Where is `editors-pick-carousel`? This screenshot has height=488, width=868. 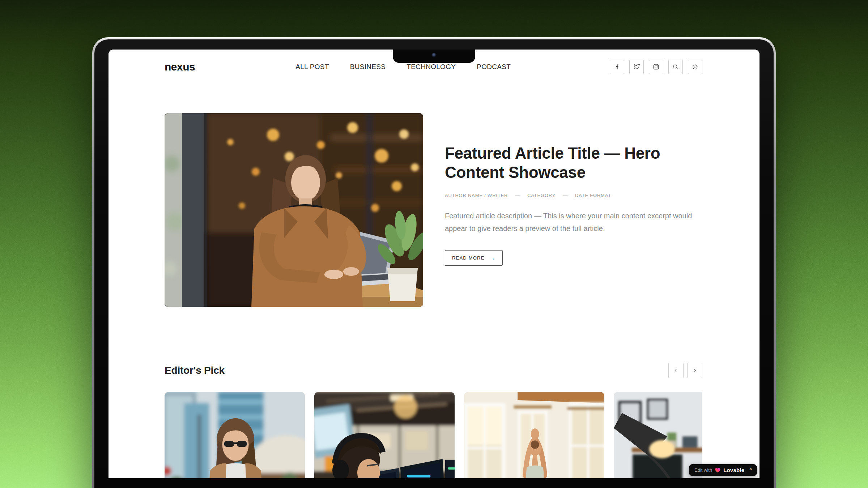 editors-pick-carousel is located at coordinates (433, 435).